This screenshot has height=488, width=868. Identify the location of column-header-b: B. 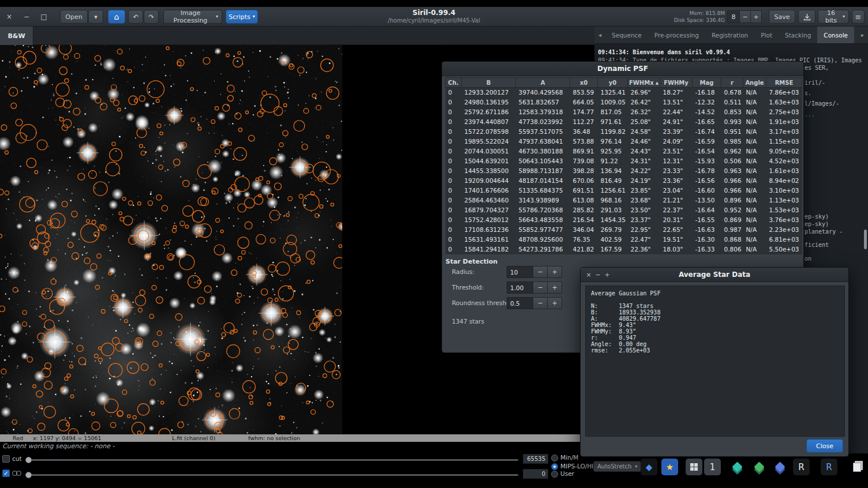
(489, 83).